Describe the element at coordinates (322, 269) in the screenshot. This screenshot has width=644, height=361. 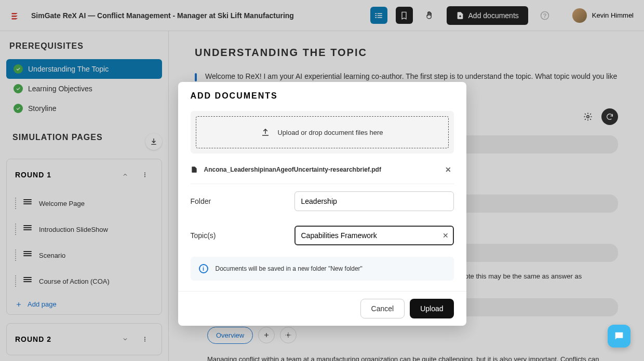
I see `info-banner: i Documents will be saved in a new folde…` at that location.